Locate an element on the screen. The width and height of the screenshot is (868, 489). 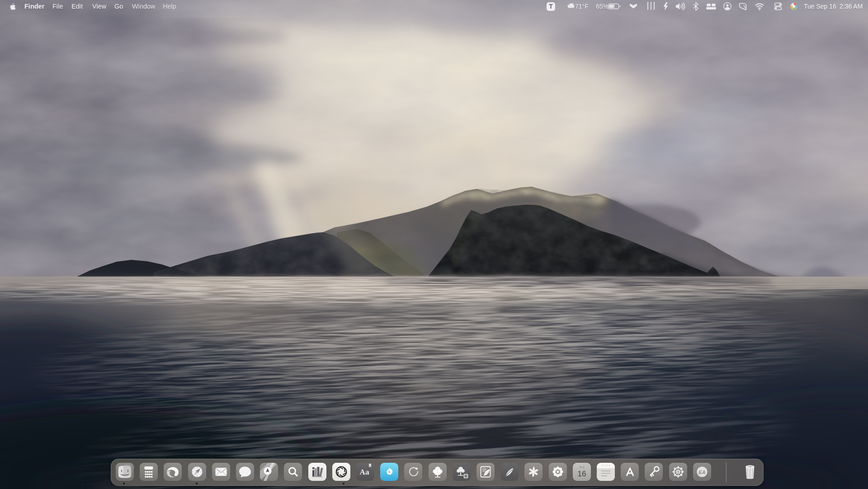
svg-text: Aa is located at coordinates (364, 472).